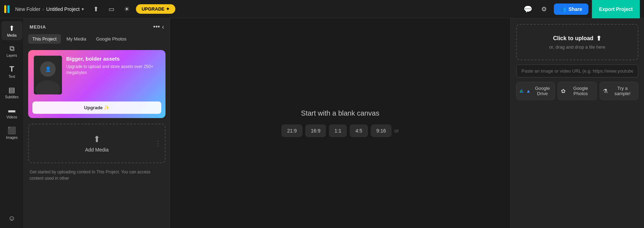 The width and height of the screenshot is (644, 228). Describe the element at coordinates (158, 27) in the screenshot. I see `media-panel-actions: ••• ‹` at that location.